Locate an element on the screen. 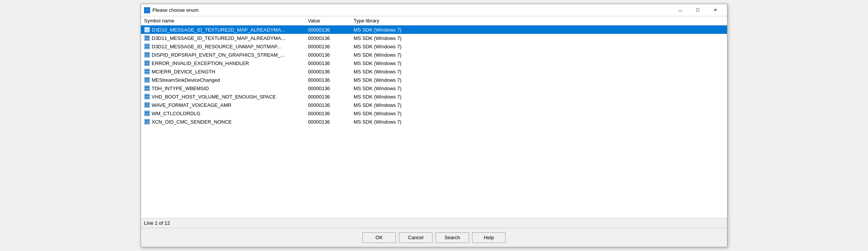 The width and height of the screenshot is (868, 251). list-item: WAVE_FORMAT_VOICEAGE_AMR00000136MS SDK (… is located at coordinates (434, 105).